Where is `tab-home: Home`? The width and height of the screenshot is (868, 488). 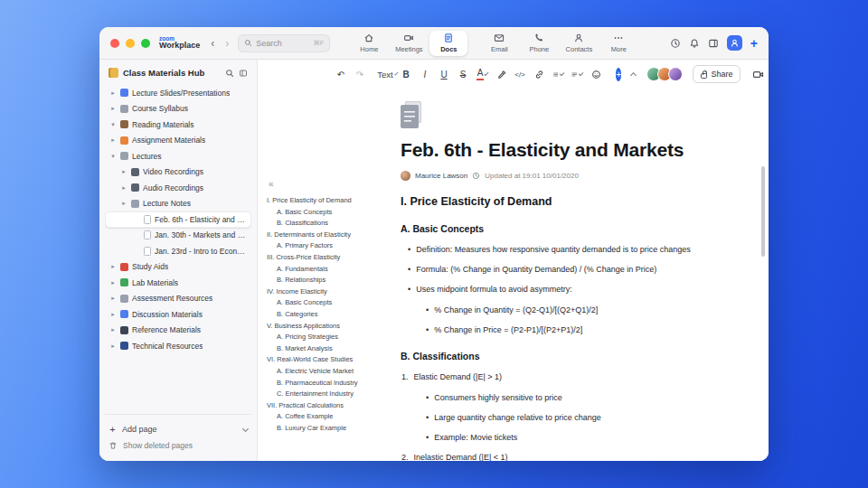 tab-home: Home is located at coordinates (369, 43).